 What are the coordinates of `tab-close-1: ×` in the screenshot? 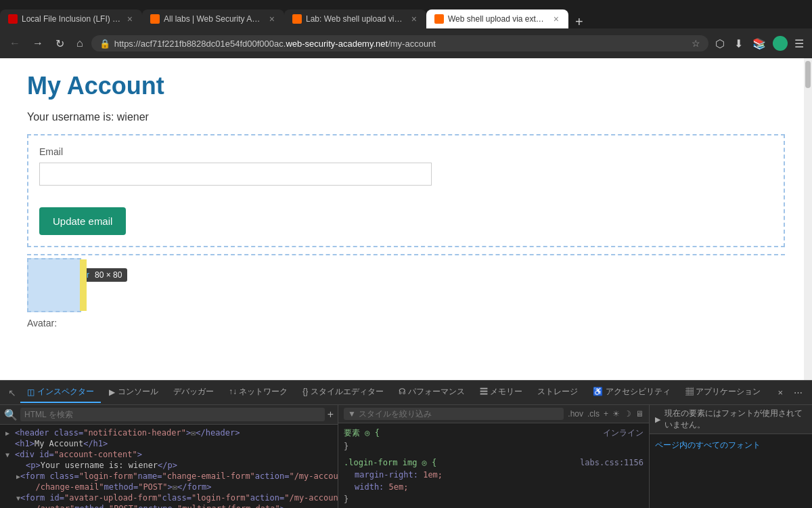 It's located at (130, 19).